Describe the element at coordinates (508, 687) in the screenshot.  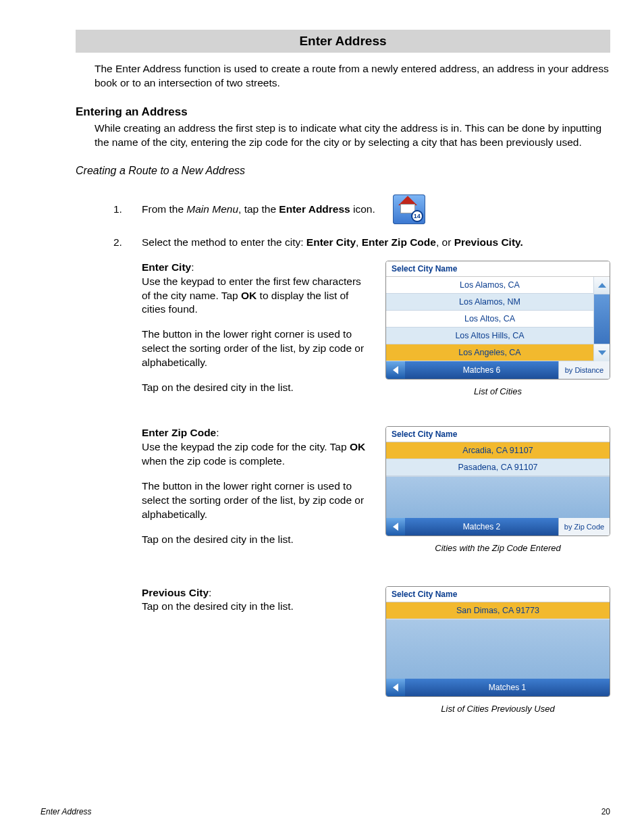
I see `matches-label: Matches 1` at that location.